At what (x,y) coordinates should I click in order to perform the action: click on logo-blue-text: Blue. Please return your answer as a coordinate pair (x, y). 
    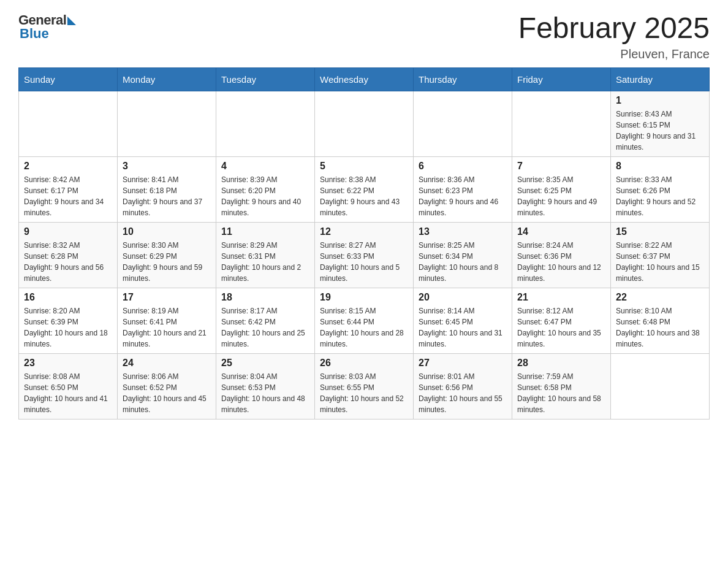
    Looking at the image, I should click on (34, 34).